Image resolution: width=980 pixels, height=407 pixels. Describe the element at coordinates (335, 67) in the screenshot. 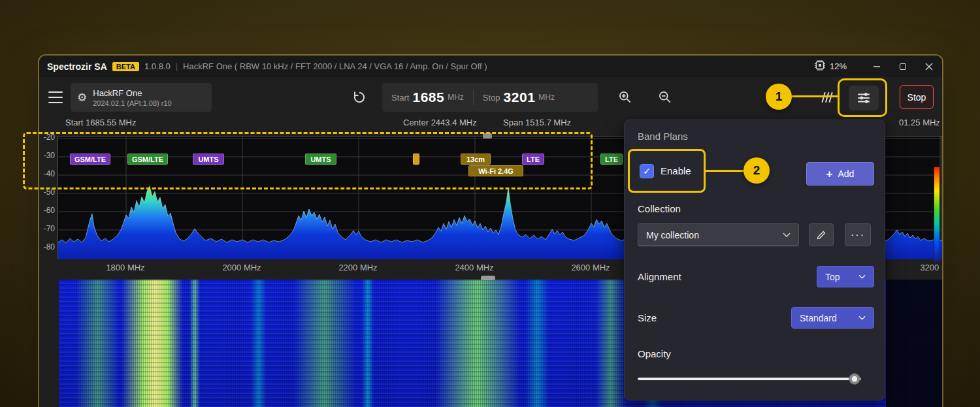

I see `device-summary: HackRF One ( RBW 10 kHz / FFT 2000 / LNA…` at that location.